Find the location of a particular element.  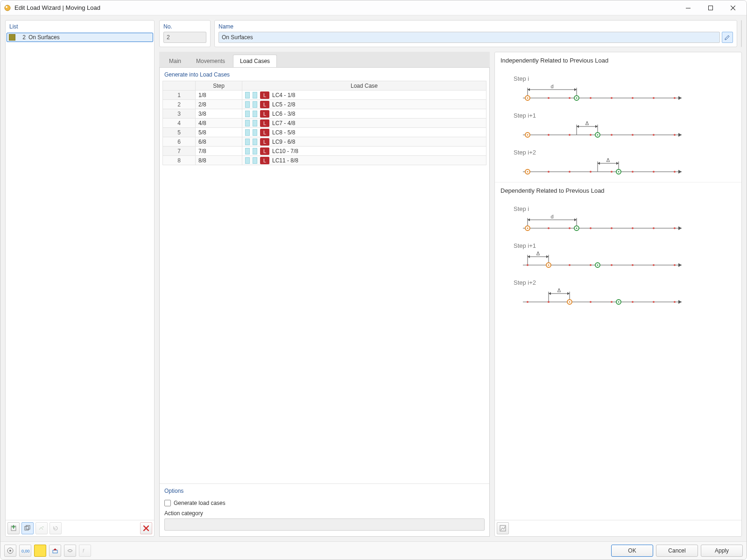

row-step: 1/8 is located at coordinates (219, 95).